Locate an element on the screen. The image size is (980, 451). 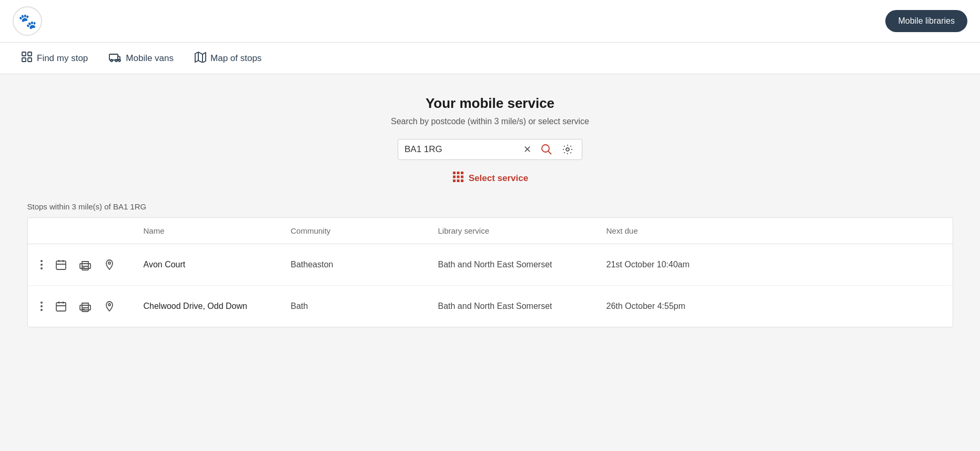
page-subtitle: Search by postcode (within 3 mile/s) or … is located at coordinates (490, 122).